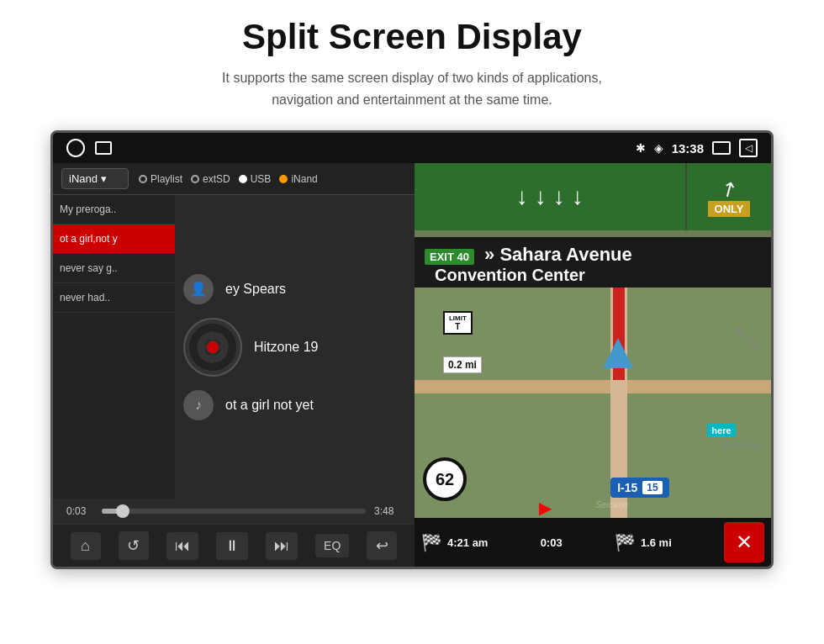  Describe the element at coordinates (282, 546) in the screenshot. I see `next-button: ⏭` at that location.